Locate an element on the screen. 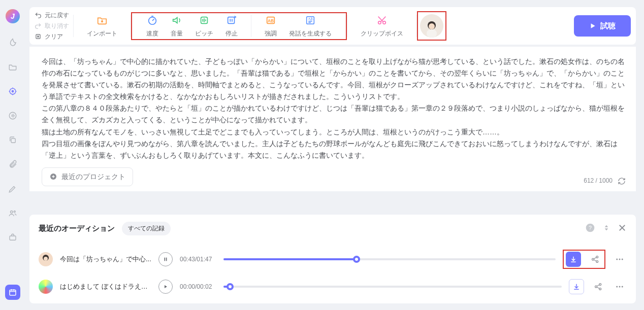 The image size is (644, 310). clipvoice-label: クリップボイス is located at coordinates (382, 33).